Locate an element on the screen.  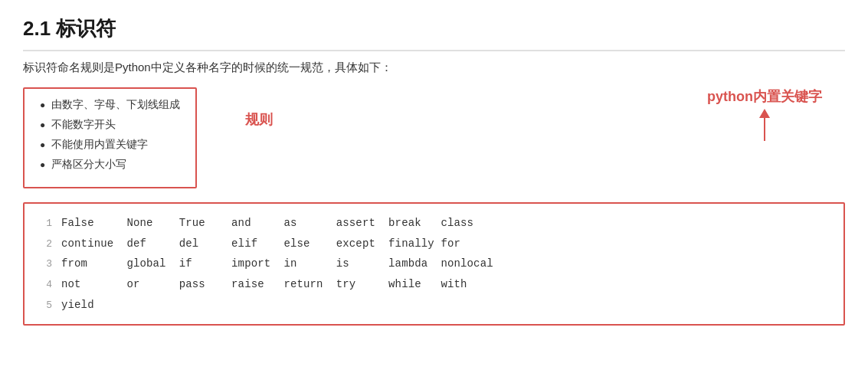
rules-box: 由数字、字母、下划线组成 不能数字开头 不能使用内置关键字 严格区分大小写 is located at coordinates (110, 138).